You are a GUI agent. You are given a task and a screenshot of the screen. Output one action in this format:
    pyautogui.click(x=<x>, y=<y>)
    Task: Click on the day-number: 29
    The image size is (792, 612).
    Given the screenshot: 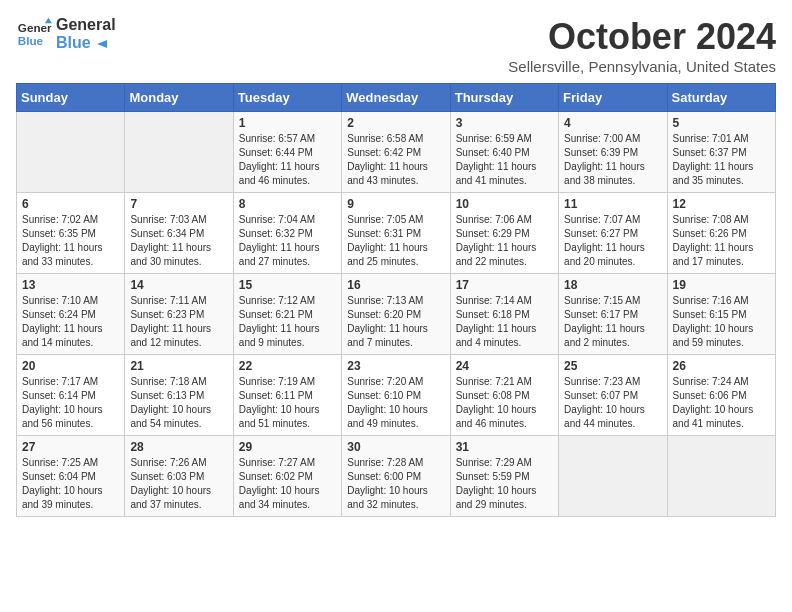 What is the action you would take?
    pyautogui.click(x=288, y=447)
    